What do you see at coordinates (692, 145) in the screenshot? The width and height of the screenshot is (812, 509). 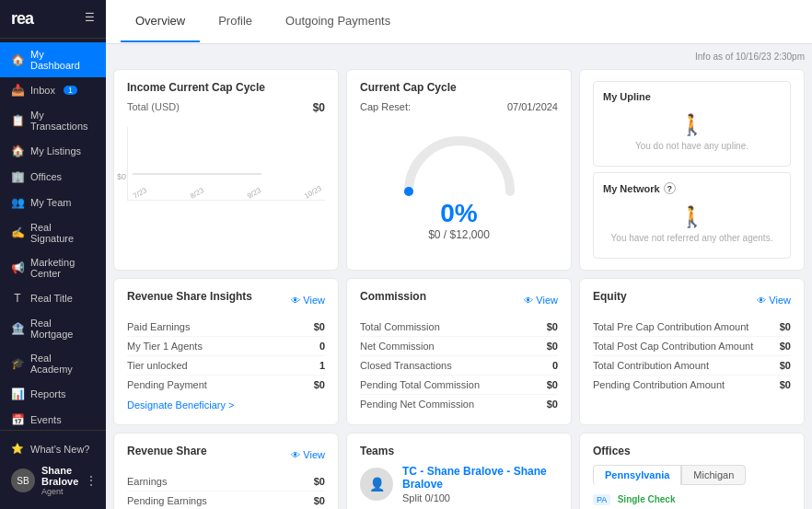 I see `upline-empty-text: You do not have any upline.` at bounding box center [692, 145].